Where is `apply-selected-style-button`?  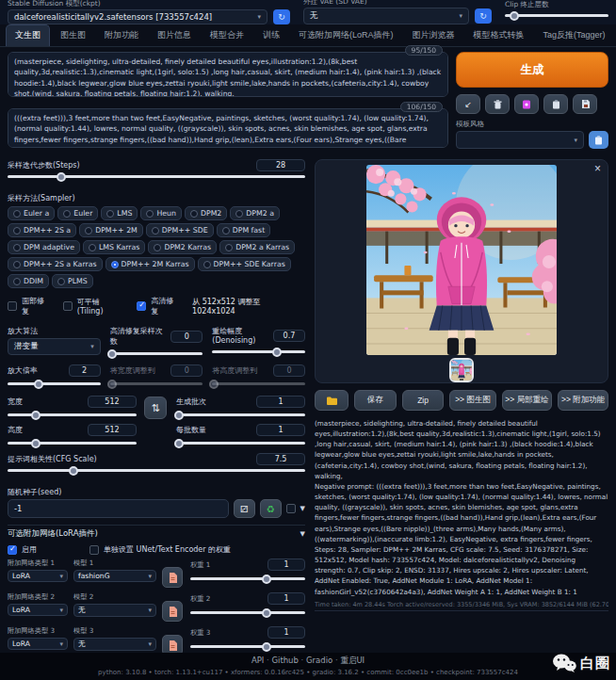 apply-selected-style-button is located at coordinates (599, 139).